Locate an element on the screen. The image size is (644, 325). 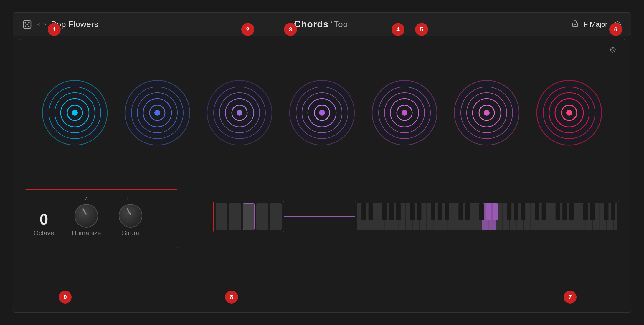
octave-label: Octave is located at coordinates (44, 233).